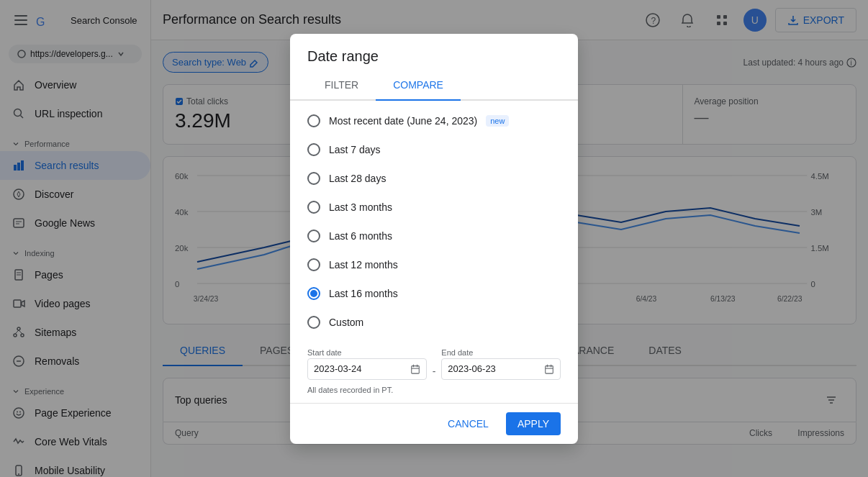  Describe the element at coordinates (434, 178) in the screenshot. I see `radio-last-28-days: Last 28 days` at that location.